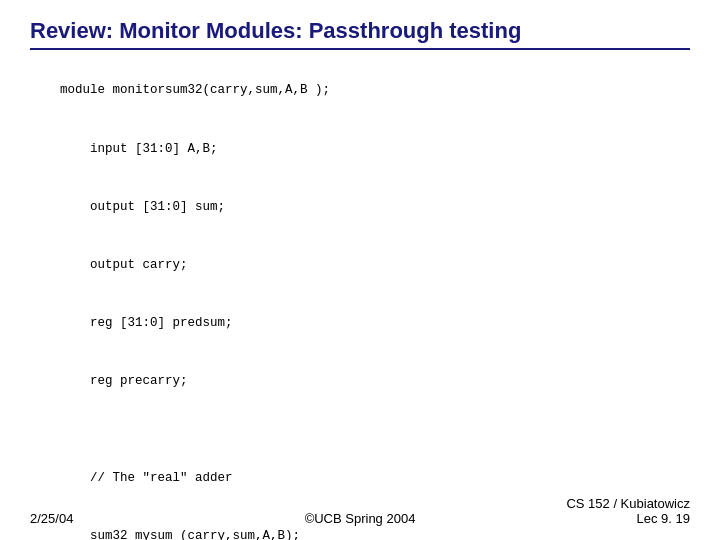 The height and width of the screenshot is (540, 720). What do you see at coordinates (180, 534) in the screenshot?
I see `code-line-9: sum32 mysum (carry,sum,A,B);` at bounding box center [180, 534].